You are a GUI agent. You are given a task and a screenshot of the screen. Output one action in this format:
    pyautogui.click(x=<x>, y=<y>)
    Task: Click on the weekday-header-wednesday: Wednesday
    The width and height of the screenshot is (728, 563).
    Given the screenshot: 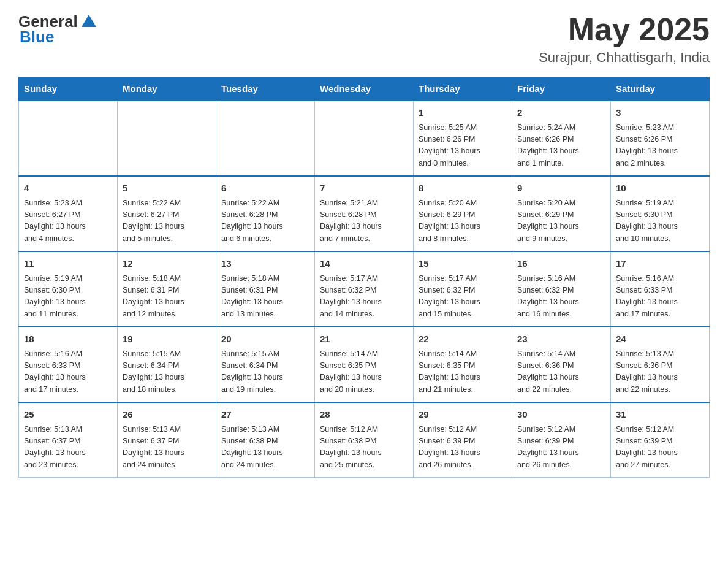 What is the action you would take?
    pyautogui.click(x=364, y=90)
    